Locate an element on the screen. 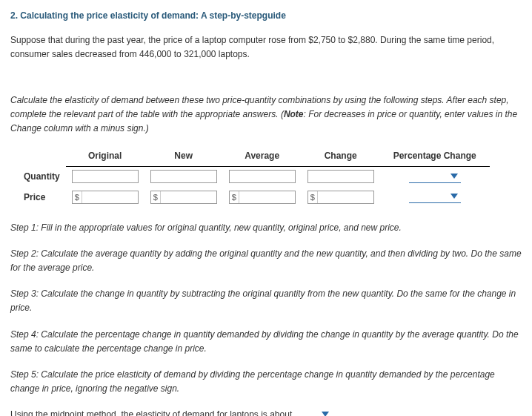  step-2: Step 2: Calculate the average quantity b… is located at coordinates (266, 261).